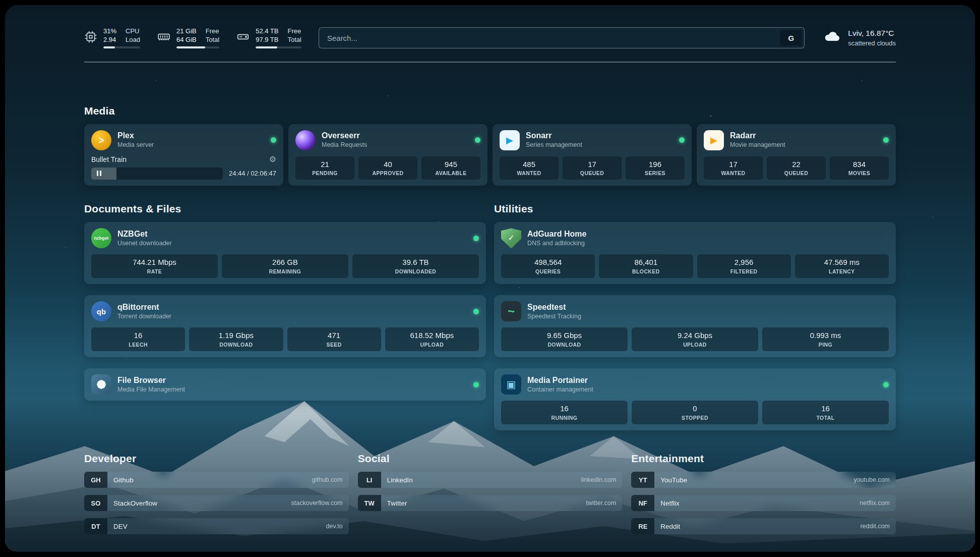 The height and width of the screenshot is (557, 980). I want to click on sonarr-icon: ▶, so click(510, 140).